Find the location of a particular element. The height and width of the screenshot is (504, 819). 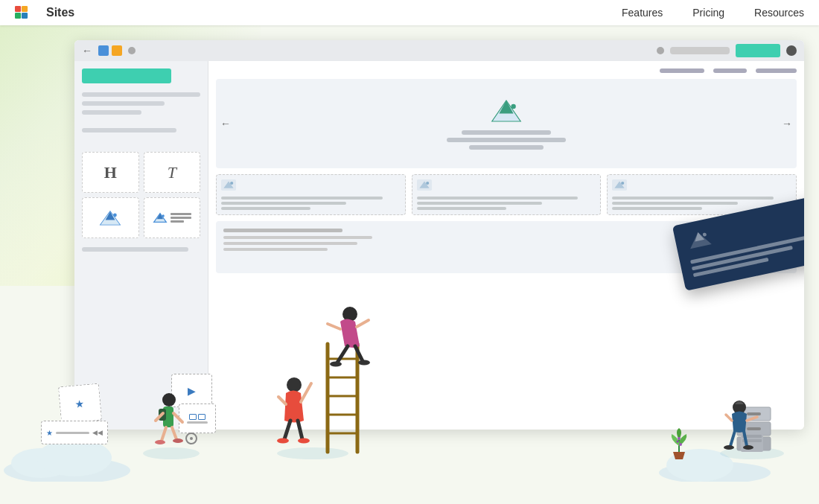

card-2-lines is located at coordinates (506, 203).